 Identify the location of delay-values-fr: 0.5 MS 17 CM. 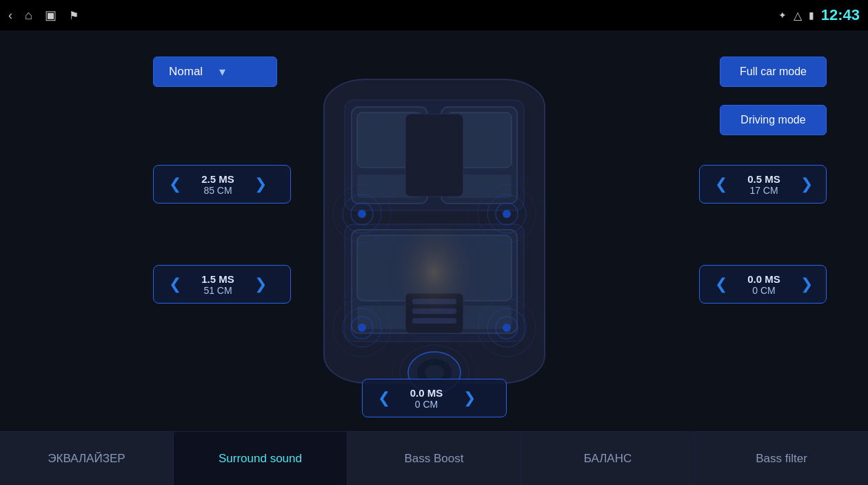
(764, 185).